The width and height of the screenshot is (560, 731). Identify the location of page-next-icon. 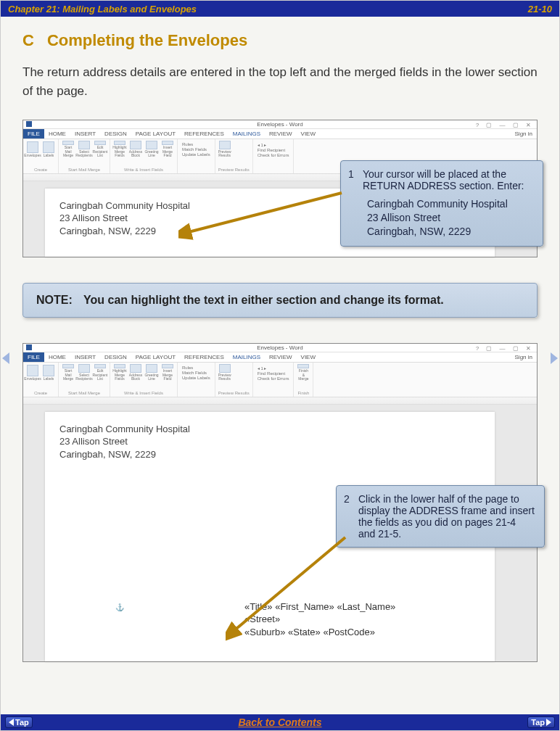
(554, 358).